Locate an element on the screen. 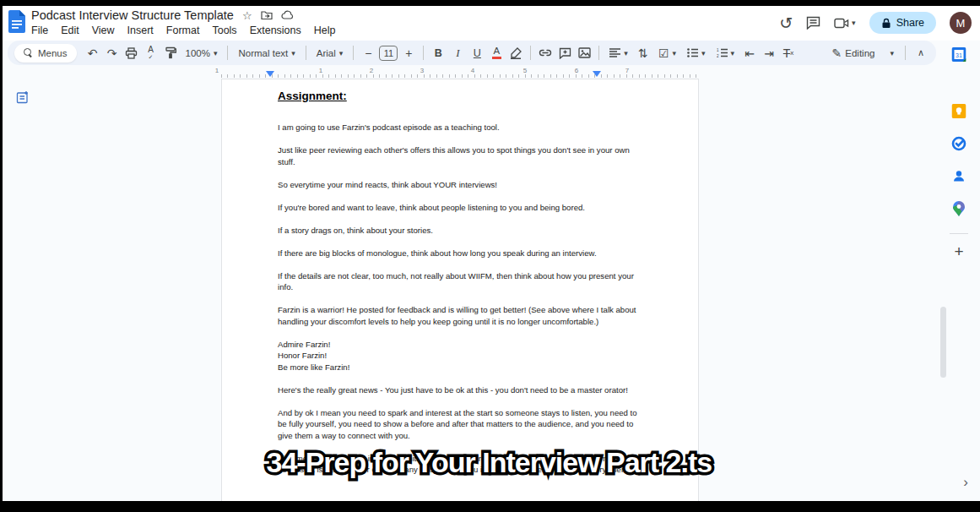 The width and height of the screenshot is (980, 512). increase-indent-button: ⇥ is located at coordinates (769, 53).